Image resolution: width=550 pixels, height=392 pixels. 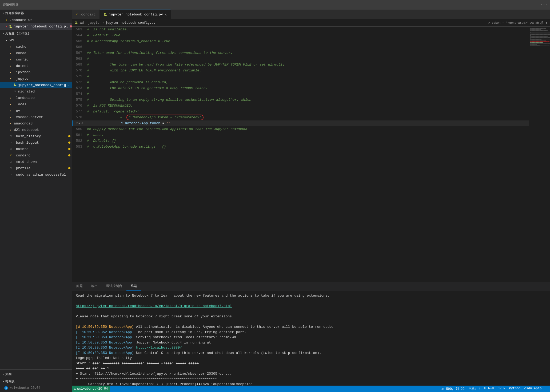 What do you see at coordinates (539, 154) in the screenshot?
I see `minimap: ████████████████████████████████████████…` at bounding box center [539, 154].